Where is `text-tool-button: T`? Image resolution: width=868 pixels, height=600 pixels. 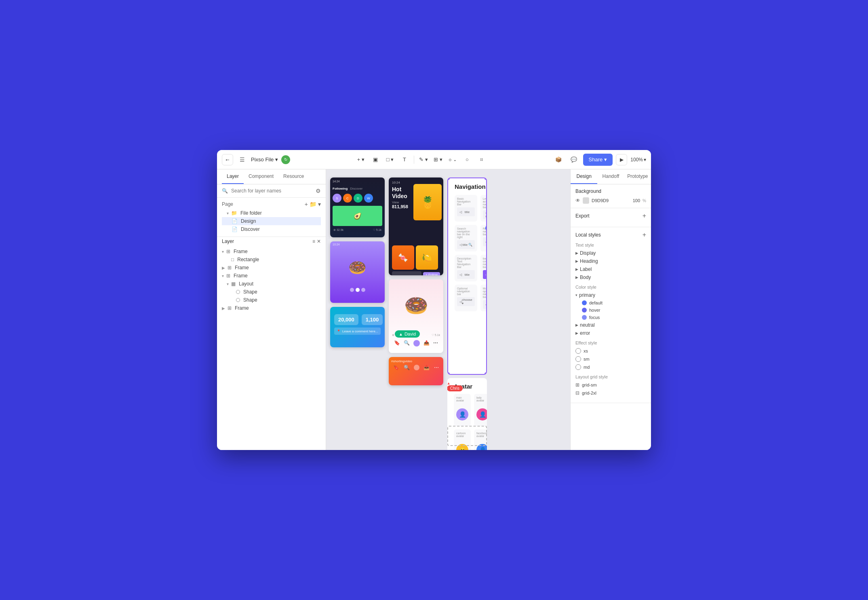 text-tool-button: T is located at coordinates (405, 160).